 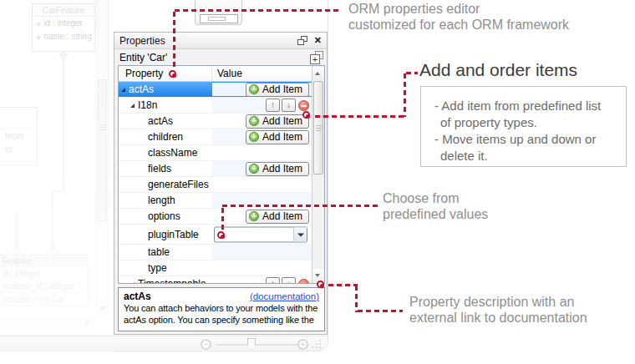 What do you see at coordinates (216, 73) in the screenshot?
I see `table-header: Property Value` at bounding box center [216, 73].